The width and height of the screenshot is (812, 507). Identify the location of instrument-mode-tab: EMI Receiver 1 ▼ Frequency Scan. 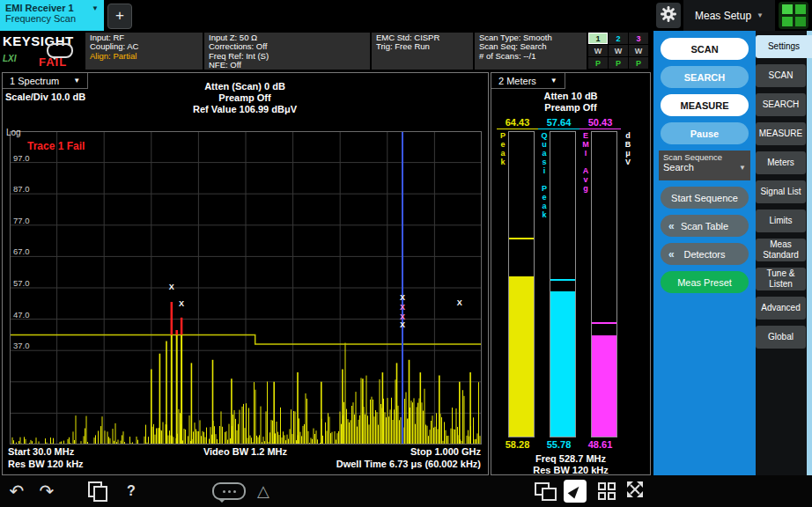
(52, 16).